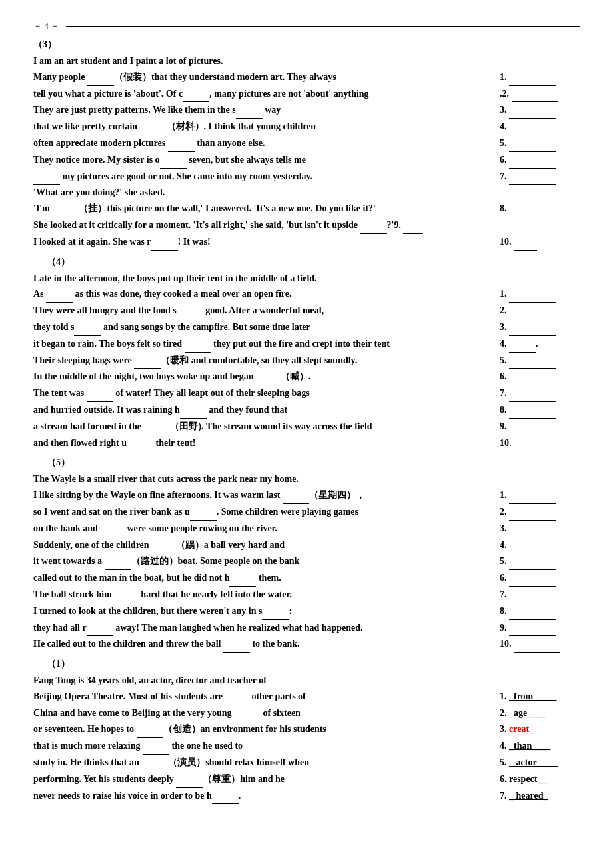  What do you see at coordinates (252, 729) in the screenshot?
I see `line-1-3-text: or seventeen. He hopes to （创造）an environ…` at bounding box center [252, 729].